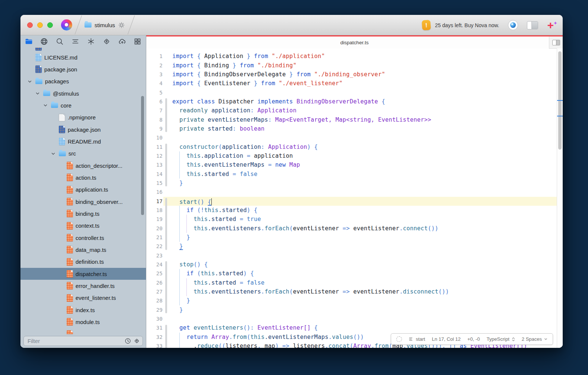 The height and width of the screenshot is (375, 588). Describe the element at coordinates (137, 341) in the screenshot. I see `source-control-filter-icon` at that location.